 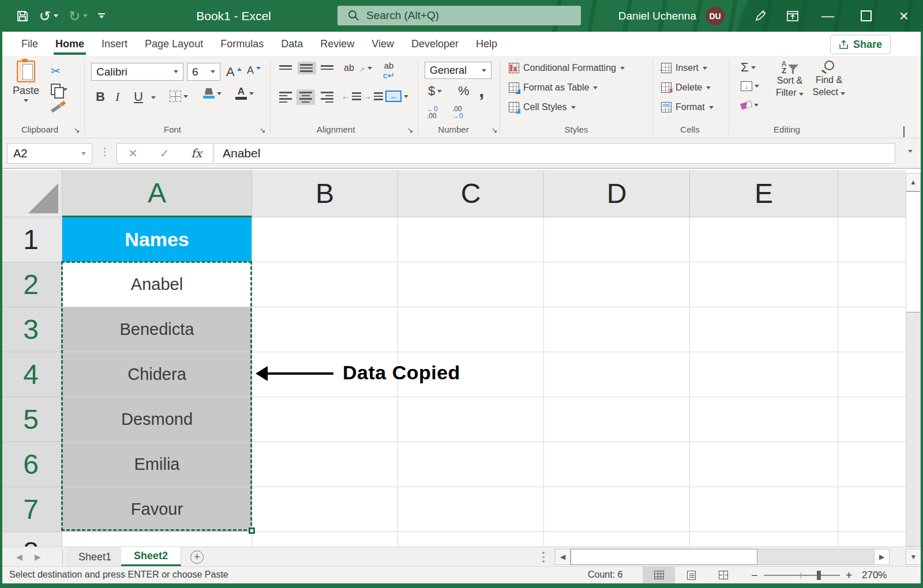 I want to click on cell-A7: Favour, so click(x=157, y=510).